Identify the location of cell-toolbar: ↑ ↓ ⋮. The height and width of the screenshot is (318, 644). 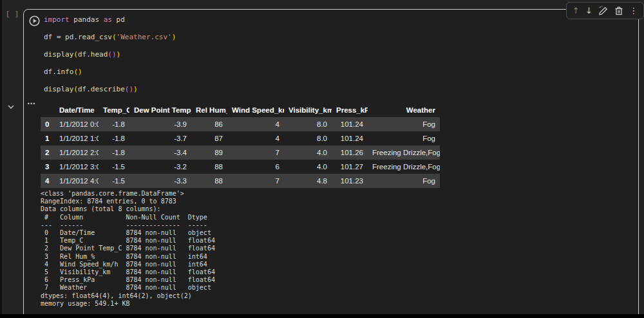
(605, 10).